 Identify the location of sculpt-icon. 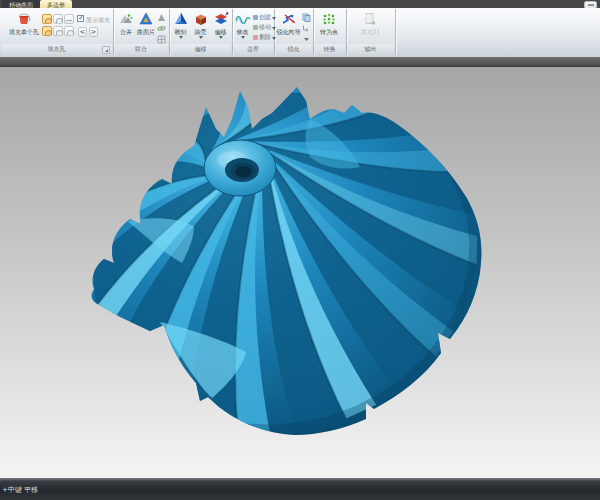
(181, 19).